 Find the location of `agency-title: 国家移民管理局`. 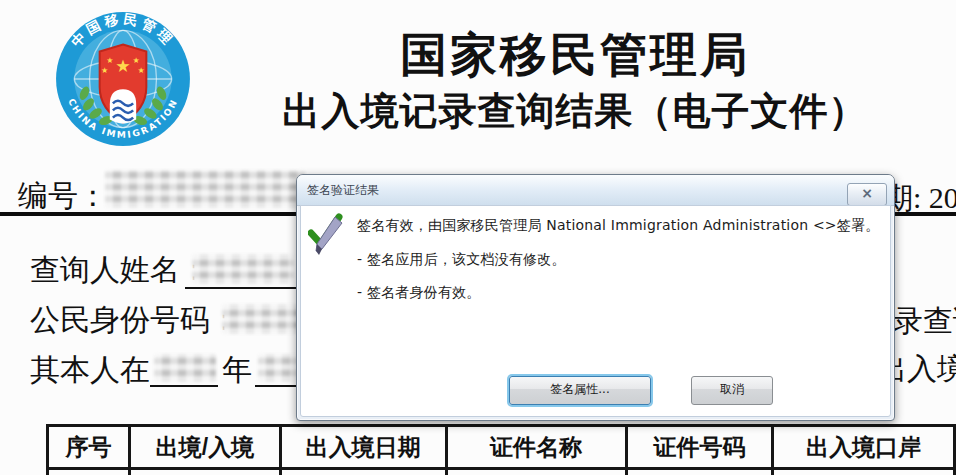

agency-title: 国家移民管理局 is located at coordinates (575, 56).